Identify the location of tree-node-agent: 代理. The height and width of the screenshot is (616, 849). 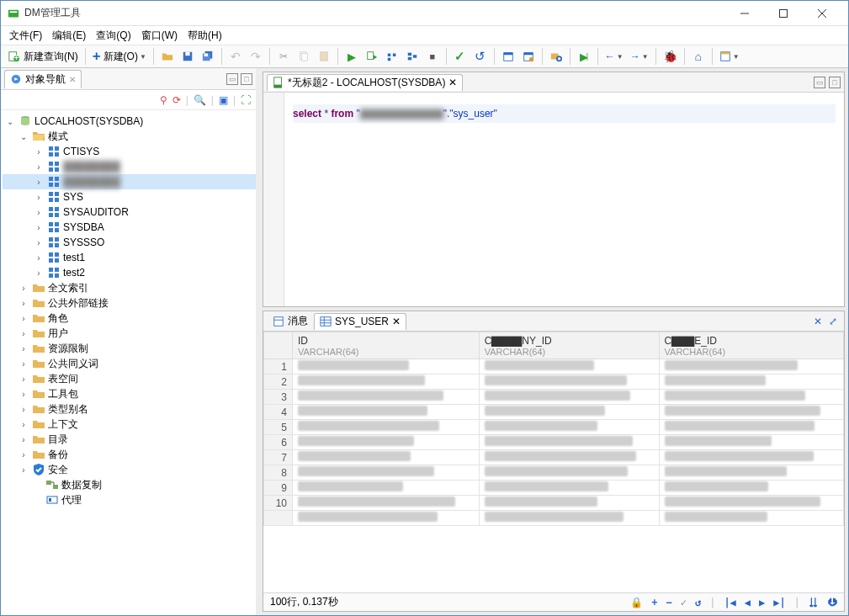
(130, 500).